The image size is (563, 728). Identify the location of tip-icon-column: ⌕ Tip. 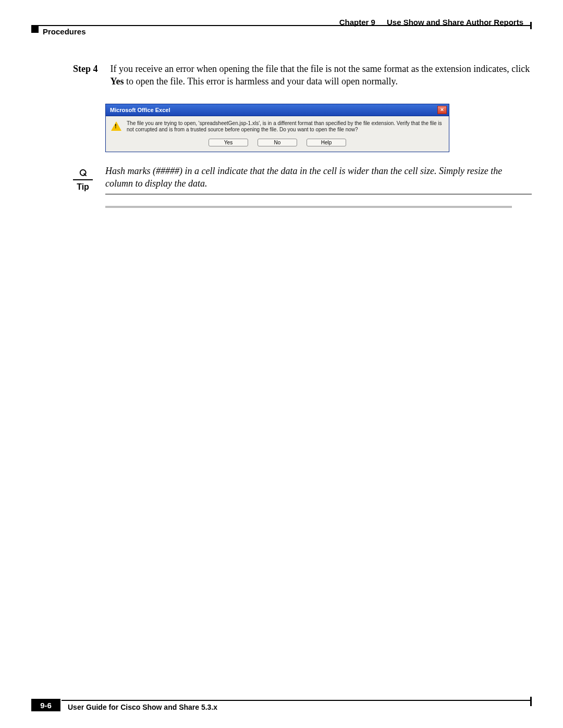
(83, 180).